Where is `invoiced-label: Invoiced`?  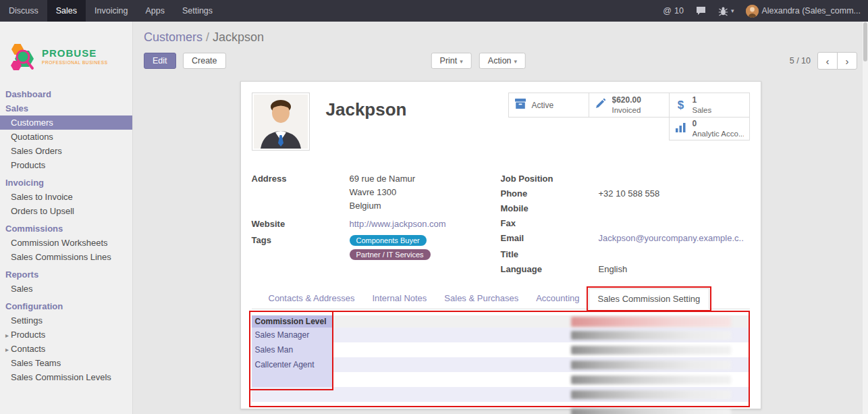
invoiced-label: Invoiced is located at coordinates (626, 110).